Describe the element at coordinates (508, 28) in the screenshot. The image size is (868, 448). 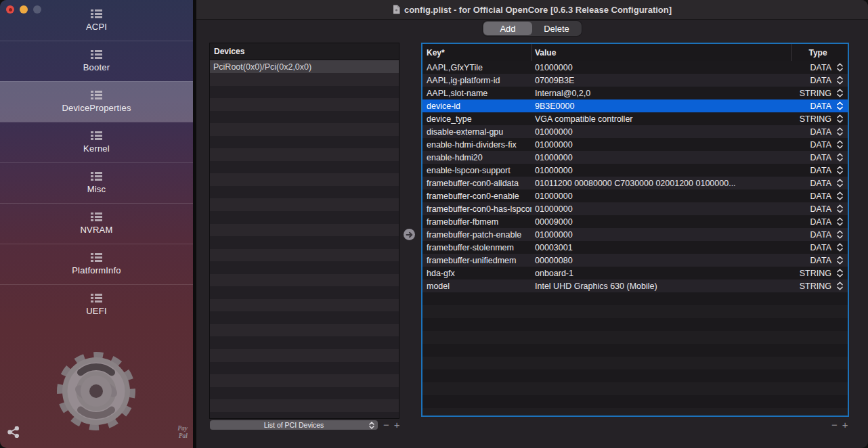
I see `add-button: Add` at that location.